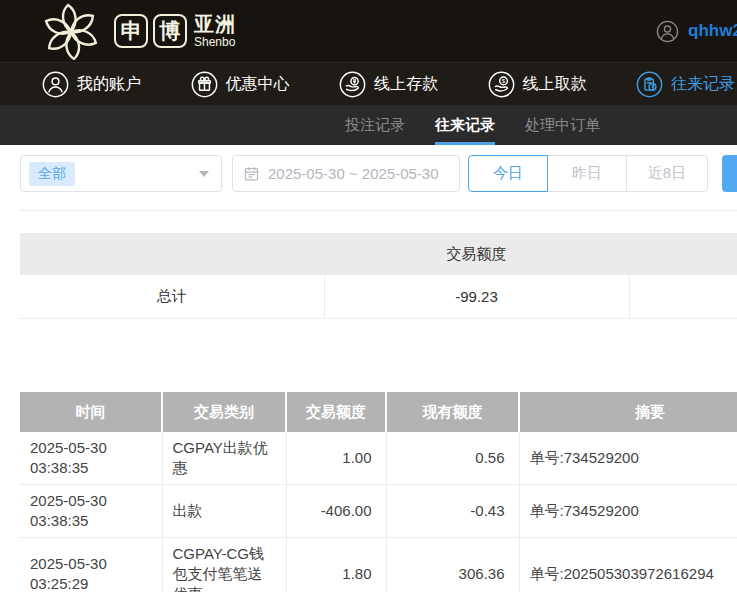 The height and width of the screenshot is (592, 737). Describe the element at coordinates (240, 84) in the screenshot. I see `nav-item-promotions: 优惠中心` at that location.